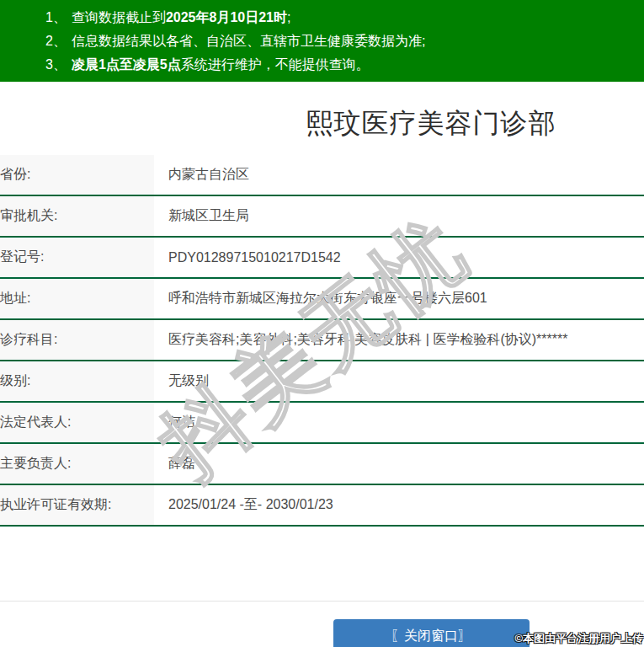 The height and width of the screenshot is (647, 644). What do you see at coordinates (202, 216) in the screenshot?
I see `row-value: 新城区卫生局` at bounding box center [202, 216].